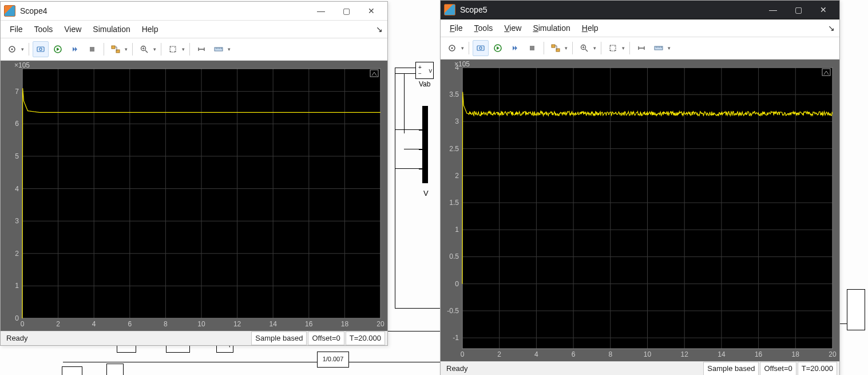  What do you see at coordinates (454, 203) in the screenshot?
I see `svg-text: 1.5` at bounding box center [454, 203].